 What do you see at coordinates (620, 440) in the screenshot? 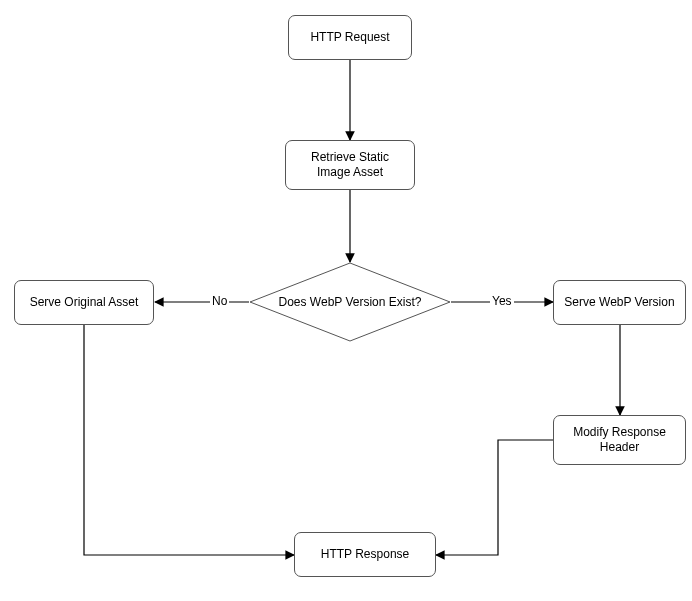
I see `node-label: Modify Response Header` at bounding box center [620, 440].